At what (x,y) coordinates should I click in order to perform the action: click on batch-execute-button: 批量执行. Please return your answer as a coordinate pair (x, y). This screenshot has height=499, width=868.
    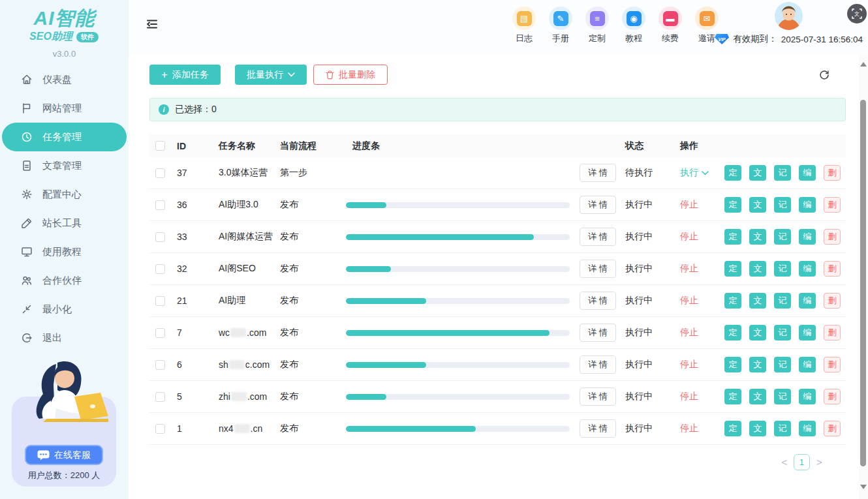
    Looking at the image, I should click on (271, 74).